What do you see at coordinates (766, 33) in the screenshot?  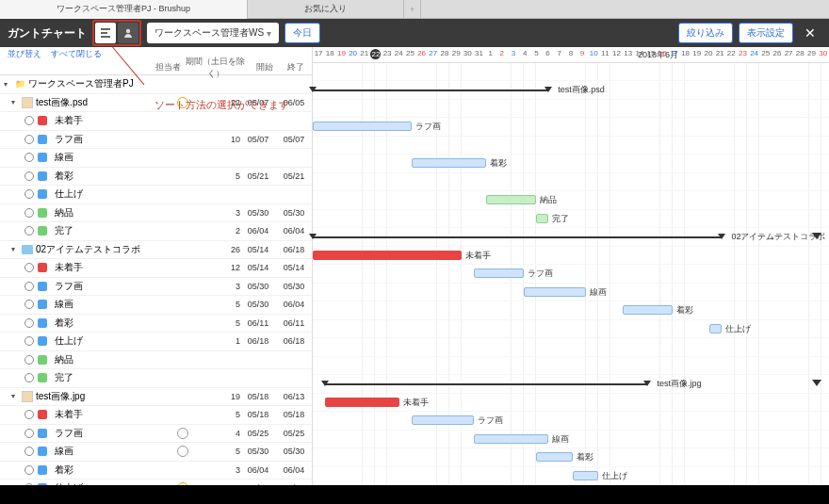 I see `display-settings-button: 表示設定` at bounding box center [766, 33].